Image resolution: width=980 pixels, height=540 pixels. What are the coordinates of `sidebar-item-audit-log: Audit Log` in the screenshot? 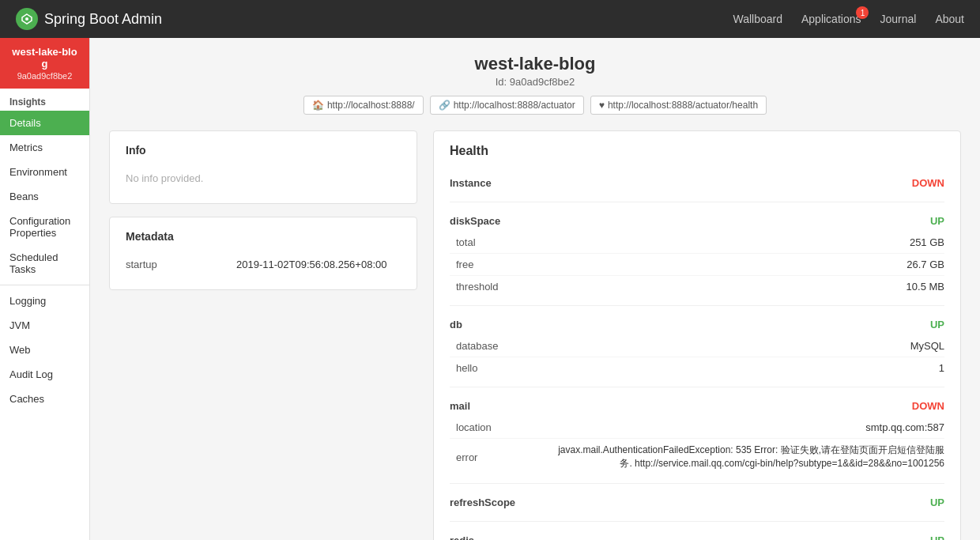 It's located at (44, 375).